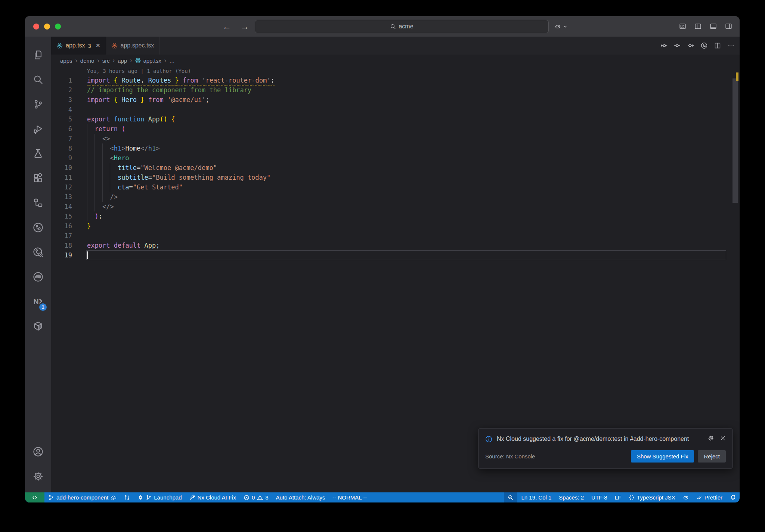  Describe the element at coordinates (686, 498) in the screenshot. I see `status-copilot-status` at that location.